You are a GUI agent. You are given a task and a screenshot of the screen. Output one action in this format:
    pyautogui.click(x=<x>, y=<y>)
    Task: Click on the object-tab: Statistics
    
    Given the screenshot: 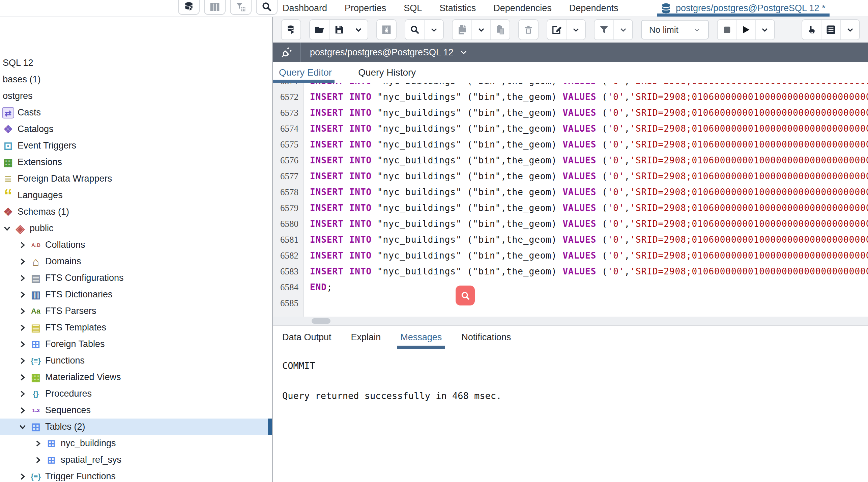 What is the action you would take?
    pyautogui.click(x=458, y=8)
    